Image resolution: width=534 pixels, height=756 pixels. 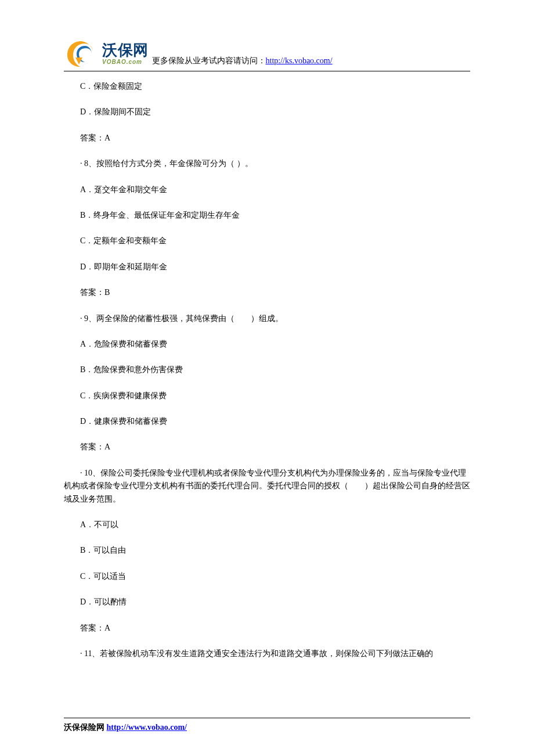 I want to click on q10-answer: 答案：A, so click(x=267, y=628).